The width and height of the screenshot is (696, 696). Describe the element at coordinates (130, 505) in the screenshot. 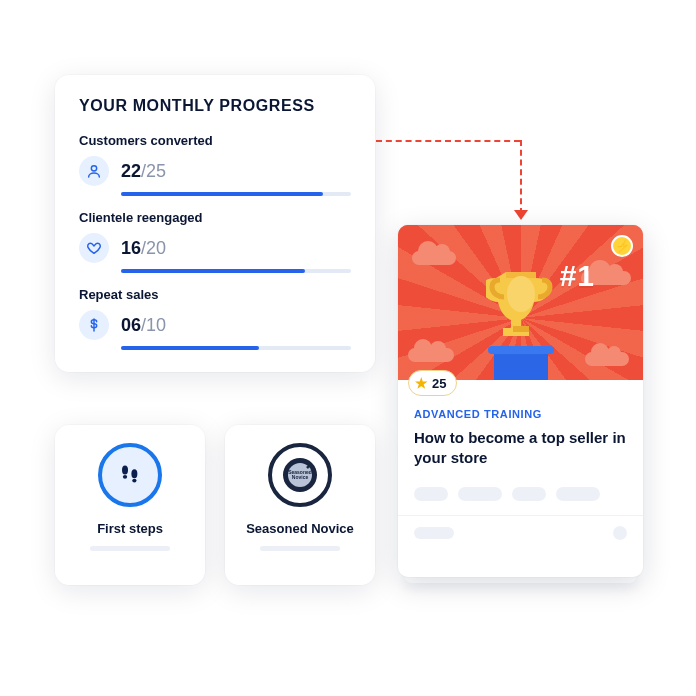

I see `badge-first-steps: First steps` at that location.